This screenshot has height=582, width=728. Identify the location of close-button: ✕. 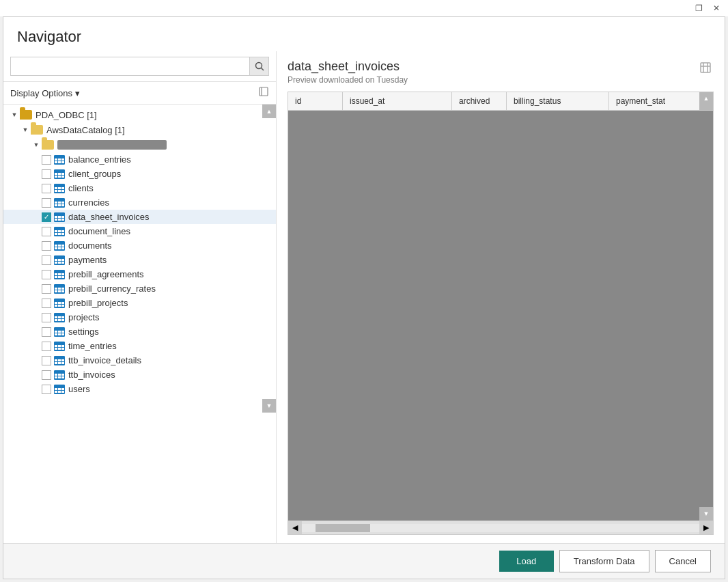
(716, 8).